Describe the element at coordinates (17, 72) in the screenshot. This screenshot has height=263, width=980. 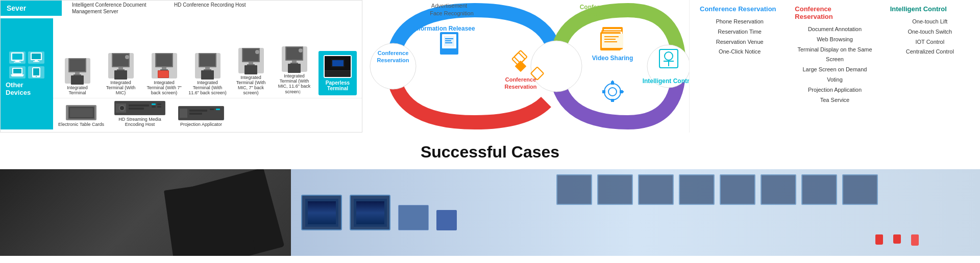
I see `laptop-icon` at that location.